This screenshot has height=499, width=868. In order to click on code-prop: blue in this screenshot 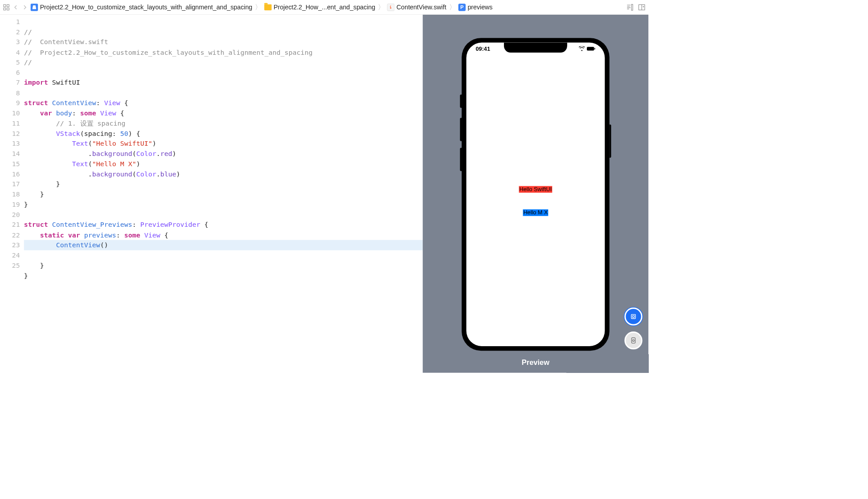, I will do `click(168, 174)`.